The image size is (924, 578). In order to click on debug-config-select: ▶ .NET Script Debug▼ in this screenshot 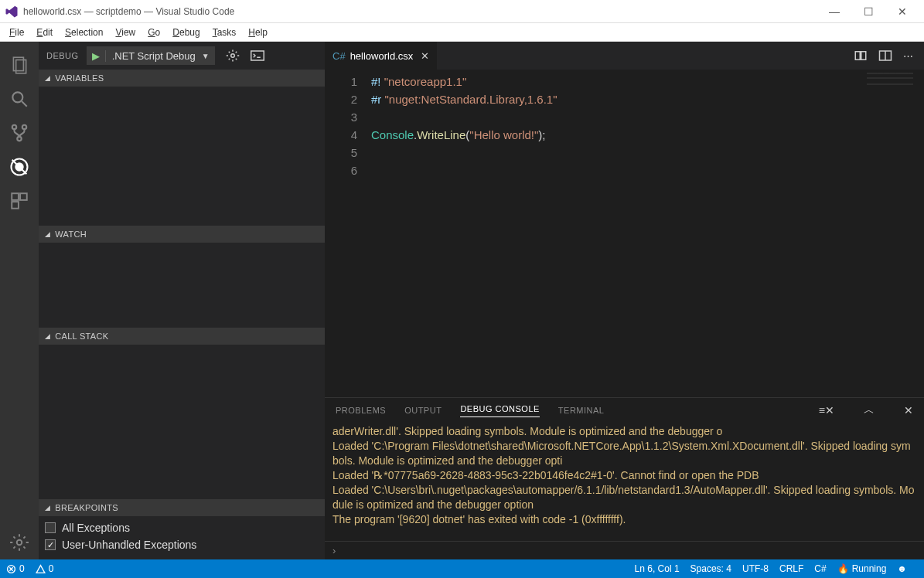, I will do `click(151, 56)`.